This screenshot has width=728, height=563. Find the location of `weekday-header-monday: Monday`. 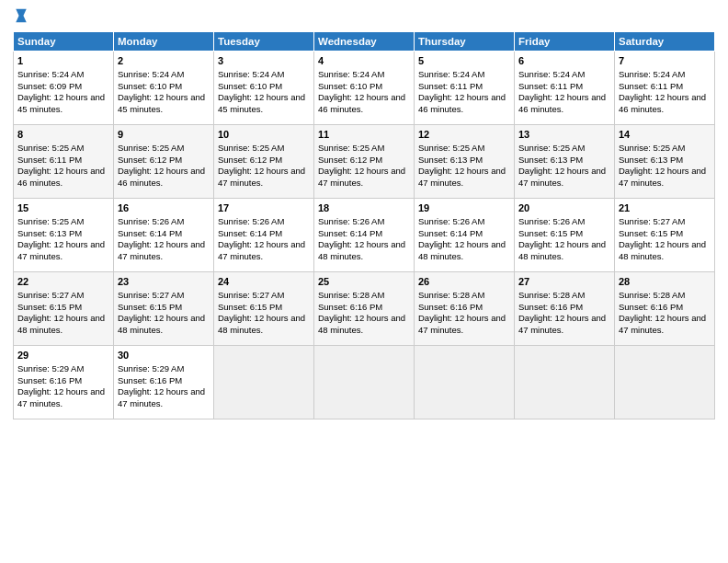

weekday-header-monday: Monday is located at coordinates (164, 42).